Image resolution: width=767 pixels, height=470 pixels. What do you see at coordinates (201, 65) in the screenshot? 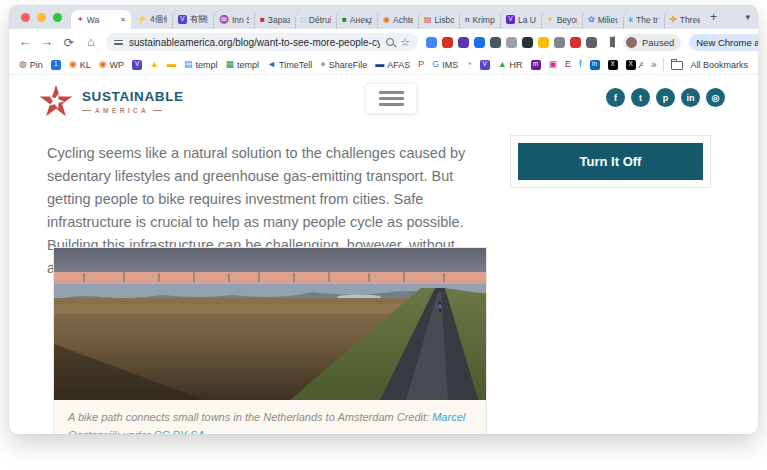
I see `bookmark-item: ▤templ` at bounding box center [201, 65].